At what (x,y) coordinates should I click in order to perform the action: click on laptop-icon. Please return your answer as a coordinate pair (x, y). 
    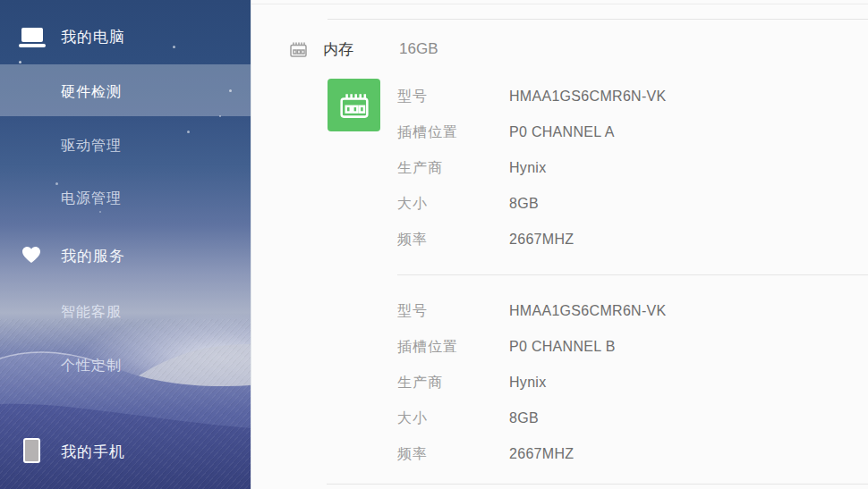
    Looking at the image, I should click on (32, 38).